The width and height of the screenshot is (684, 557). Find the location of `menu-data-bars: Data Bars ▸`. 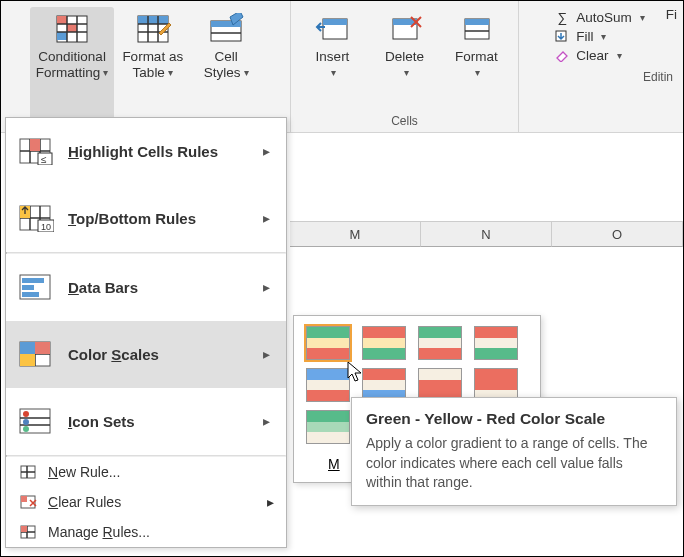

menu-data-bars: Data Bars ▸ is located at coordinates (146, 288).